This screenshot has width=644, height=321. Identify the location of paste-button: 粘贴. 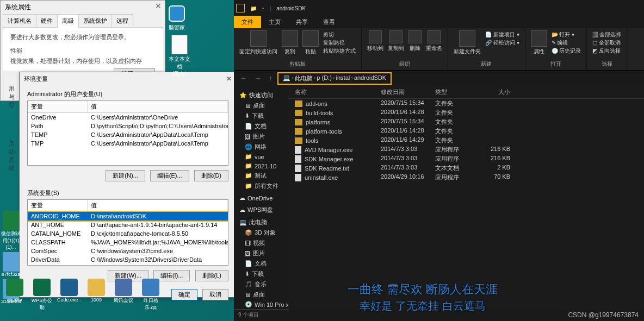
(311, 43).